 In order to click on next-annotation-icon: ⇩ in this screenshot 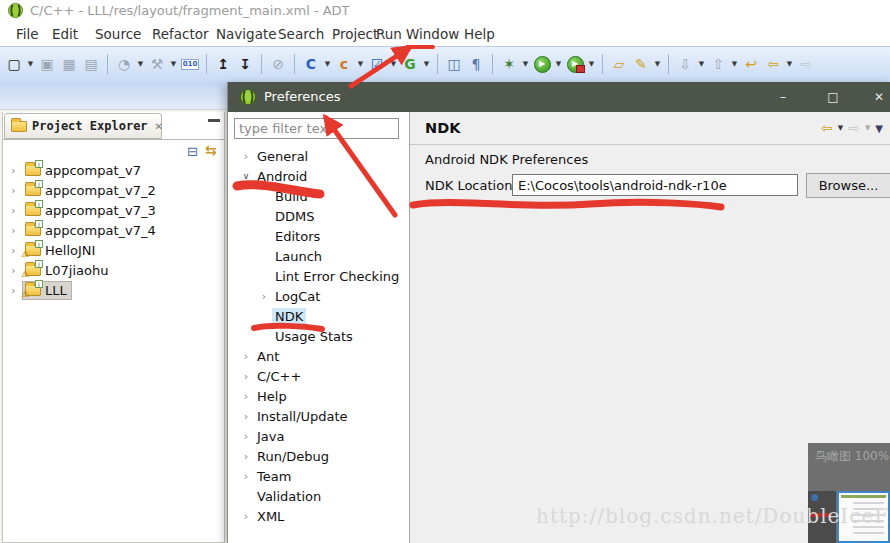, I will do `click(685, 64)`.